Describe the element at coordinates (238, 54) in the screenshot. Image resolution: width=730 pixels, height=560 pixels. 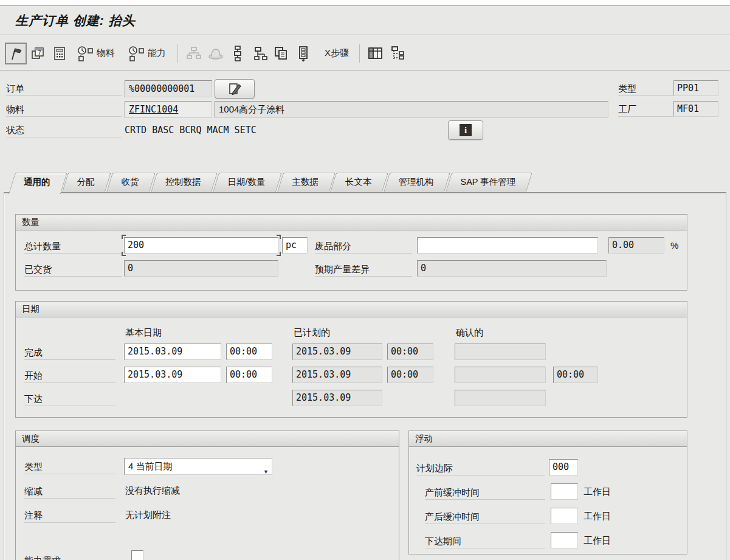
I see `operation-sequence-button` at that location.